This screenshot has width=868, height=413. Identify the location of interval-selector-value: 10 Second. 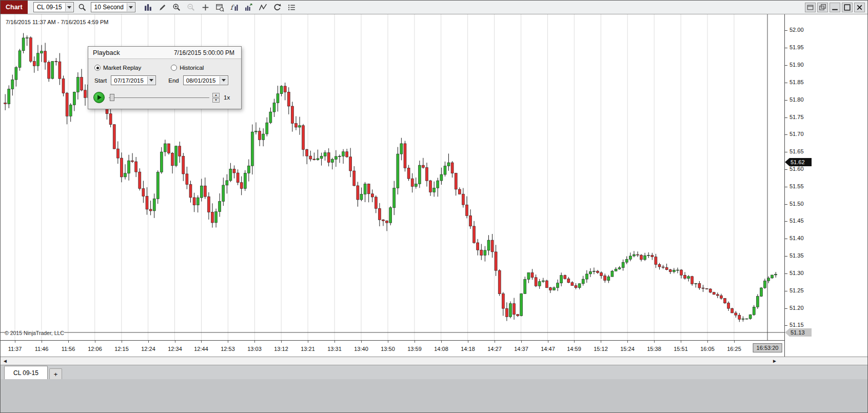
(109, 7).